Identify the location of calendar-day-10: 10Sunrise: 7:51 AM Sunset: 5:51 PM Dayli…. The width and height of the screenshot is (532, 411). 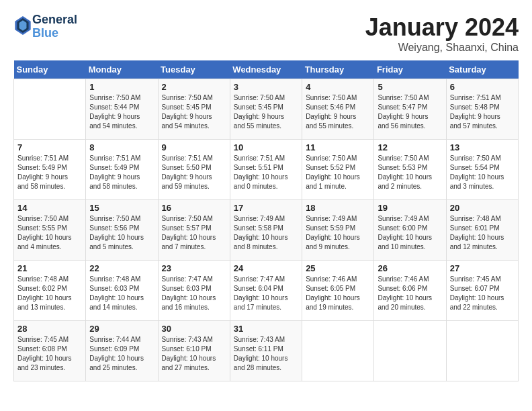
(266, 170).